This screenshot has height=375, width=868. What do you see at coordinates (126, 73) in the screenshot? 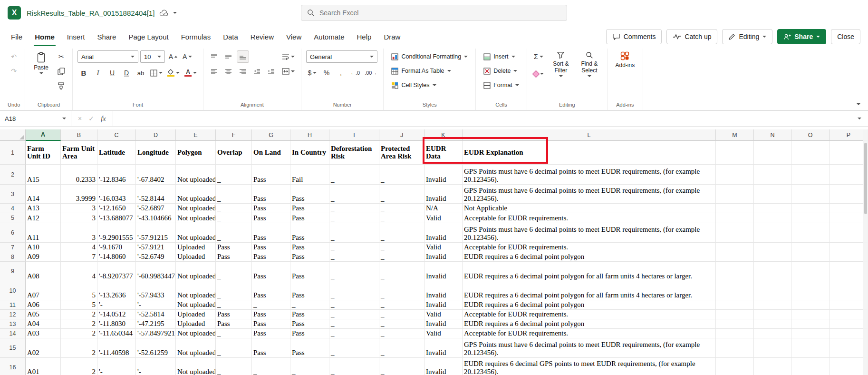
I see `double-underline-button: D` at bounding box center [126, 73].